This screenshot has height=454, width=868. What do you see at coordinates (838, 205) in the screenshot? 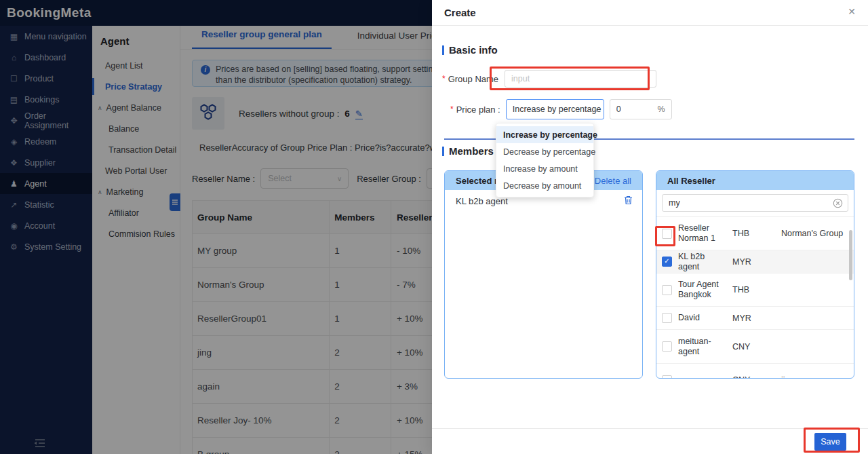
I see `clear-search-icon` at bounding box center [838, 205].